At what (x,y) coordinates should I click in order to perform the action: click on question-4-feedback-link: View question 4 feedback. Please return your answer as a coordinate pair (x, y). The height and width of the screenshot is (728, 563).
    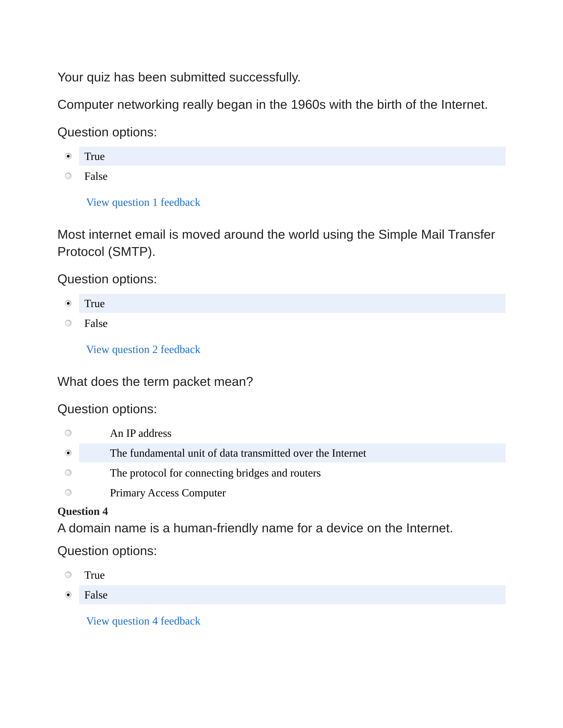
    Looking at the image, I should click on (143, 621).